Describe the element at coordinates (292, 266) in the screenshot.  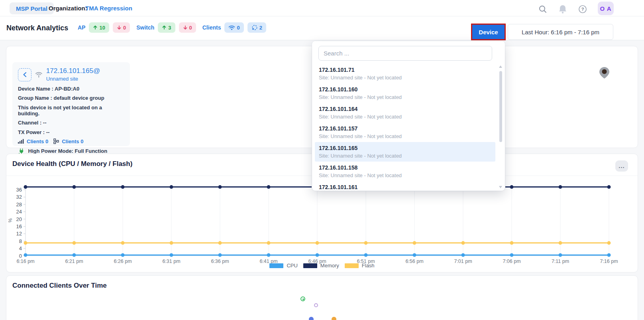
I see `legend-label: CPU` at that location.